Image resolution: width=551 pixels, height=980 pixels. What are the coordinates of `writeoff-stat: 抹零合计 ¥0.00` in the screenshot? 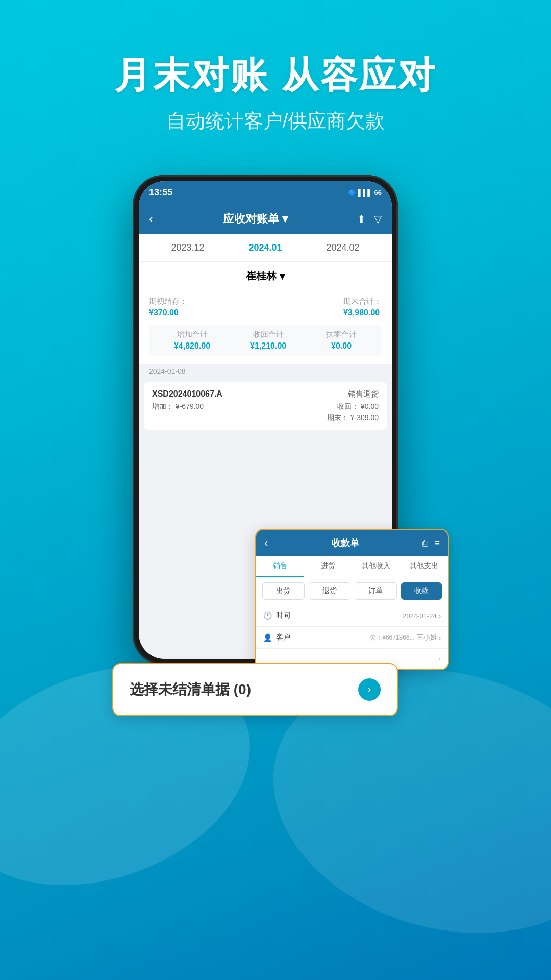 It's located at (341, 340).